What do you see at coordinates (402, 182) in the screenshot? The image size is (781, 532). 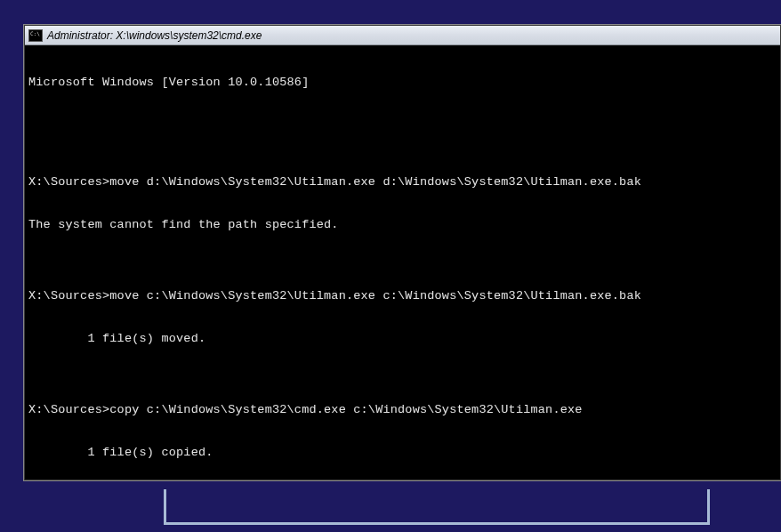 I see `terminal-line: X:\Sources>move d:\Windows\System32\Util…` at bounding box center [402, 182].